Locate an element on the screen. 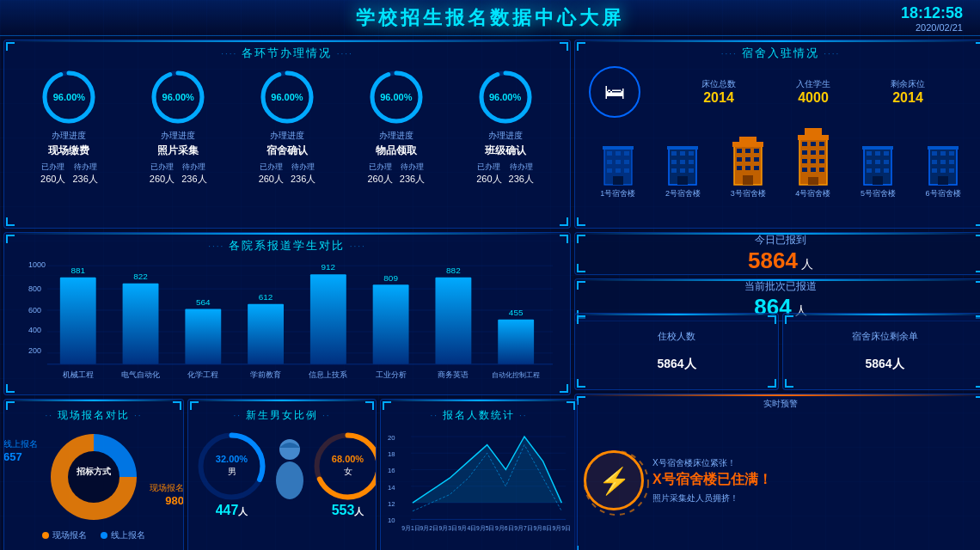  svg-text: 564 is located at coordinates (203, 302).